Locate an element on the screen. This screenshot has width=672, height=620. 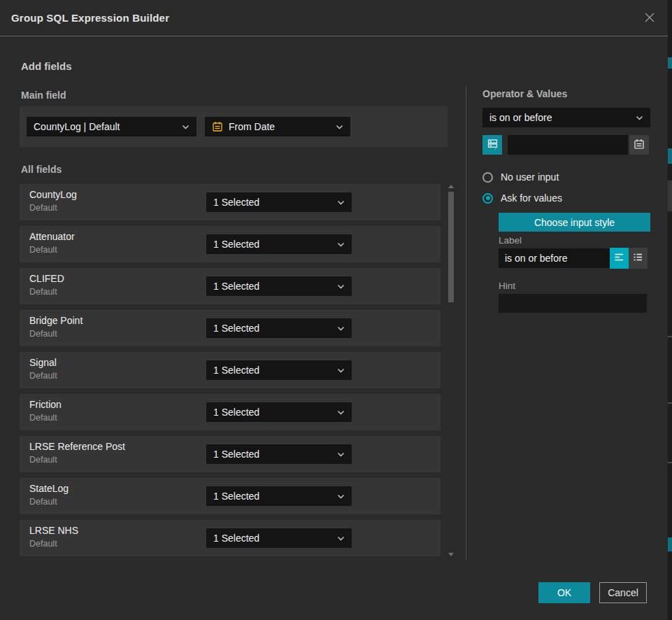
field-name: CountyLog is located at coordinates (53, 195).